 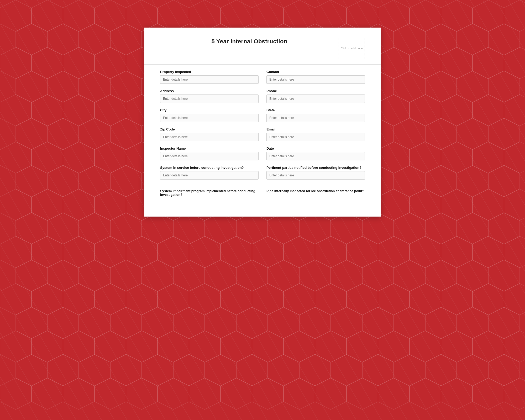 I want to click on form-group-address: Address, so click(x=209, y=96).